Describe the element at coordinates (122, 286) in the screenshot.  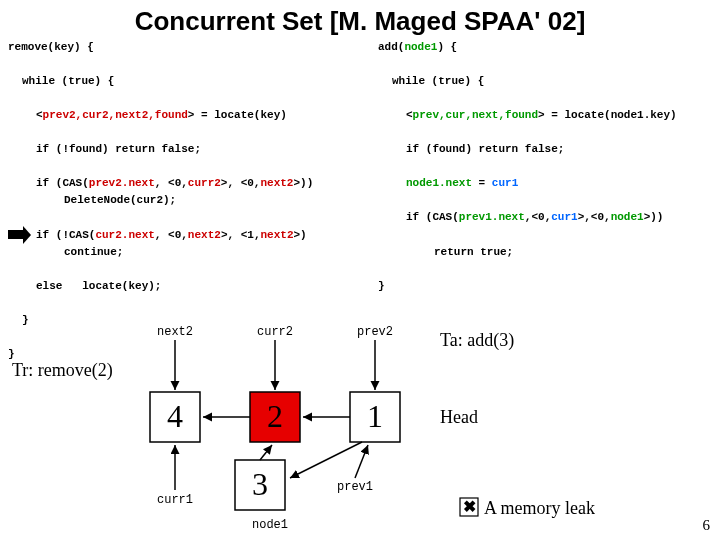
I see `rm-l9b: locate(key);` at that location.